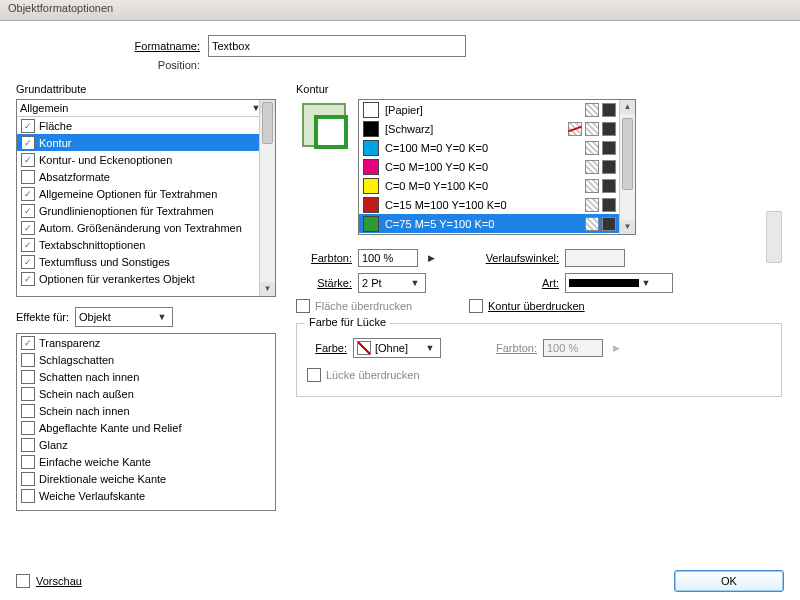  Describe the element at coordinates (124, 317) in the screenshot. I see `effects-target-dropdown: Objekt▼` at that location.